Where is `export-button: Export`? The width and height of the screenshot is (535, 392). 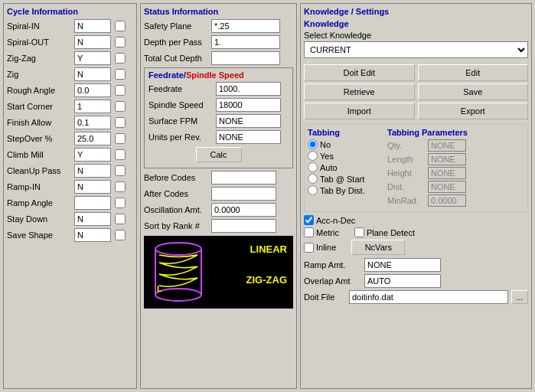 export-button: Export is located at coordinates (473, 111).